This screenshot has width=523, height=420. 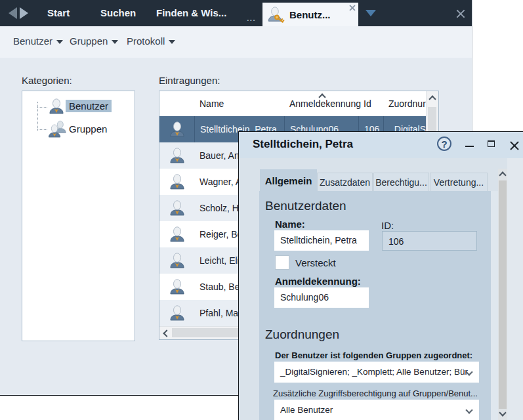 I want to click on scroll-down-icon, so click(x=503, y=412).